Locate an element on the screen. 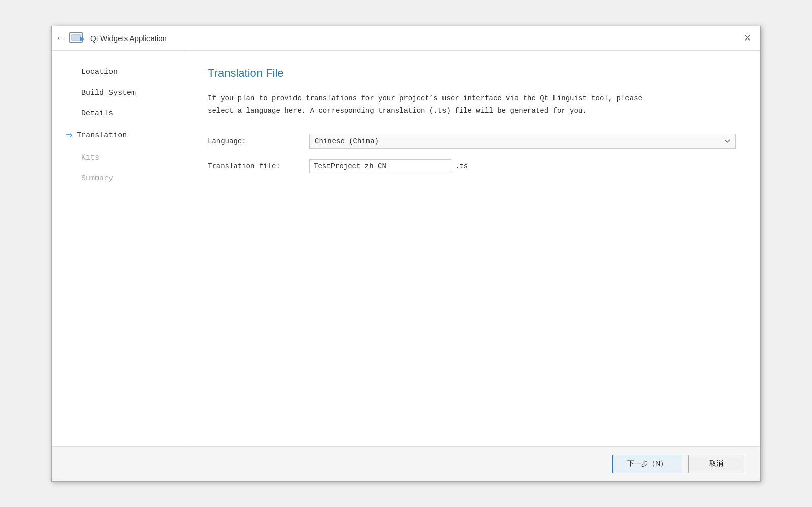 The height and width of the screenshot is (507, 812). sidebar-label-kits: Kits is located at coordinates (90, 158).